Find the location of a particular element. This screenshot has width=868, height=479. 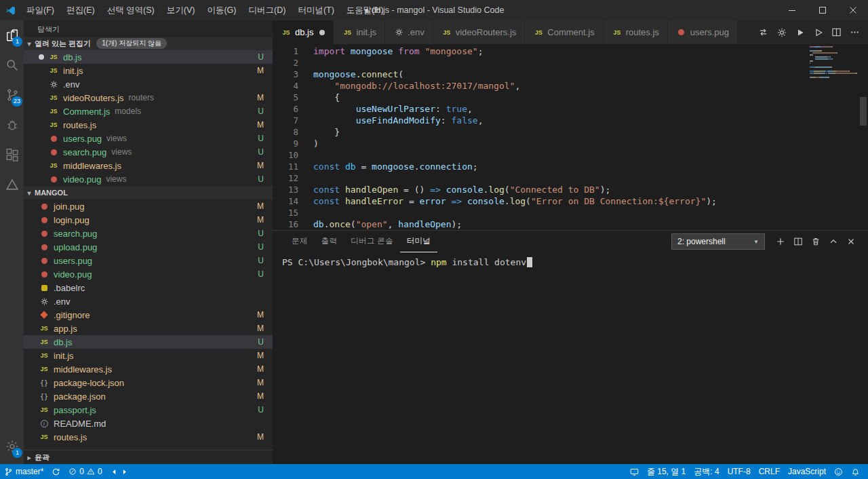

open-editor-item: JSroutes.jsM is located at coordinates (148, 125).